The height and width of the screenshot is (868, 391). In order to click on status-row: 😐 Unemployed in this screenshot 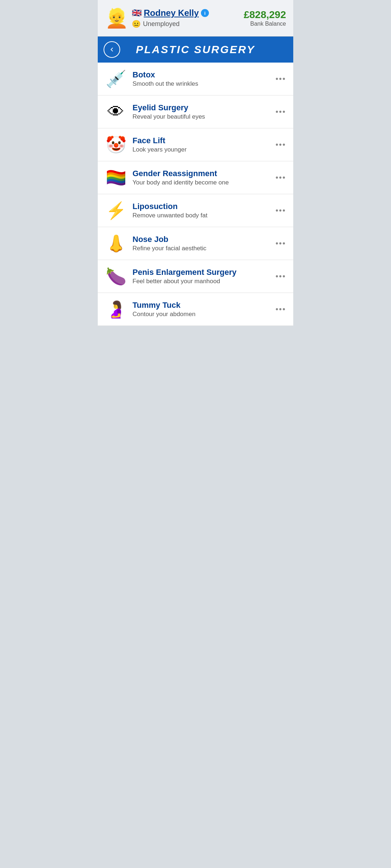, I will do `click(170, 24)`.